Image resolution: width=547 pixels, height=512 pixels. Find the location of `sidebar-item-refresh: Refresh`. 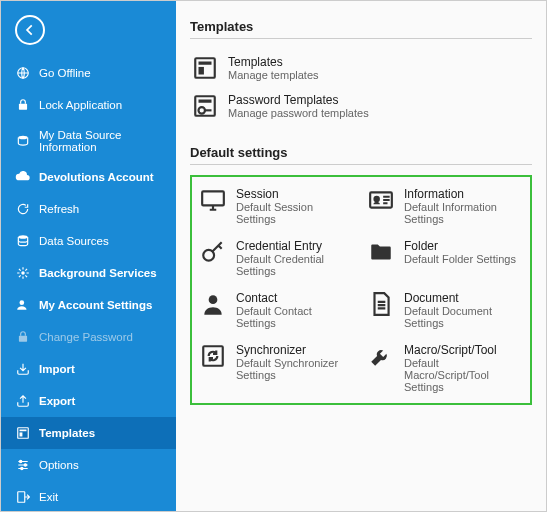

sidebar-item-refresh: Refresh is located at coordinates (88, 209).